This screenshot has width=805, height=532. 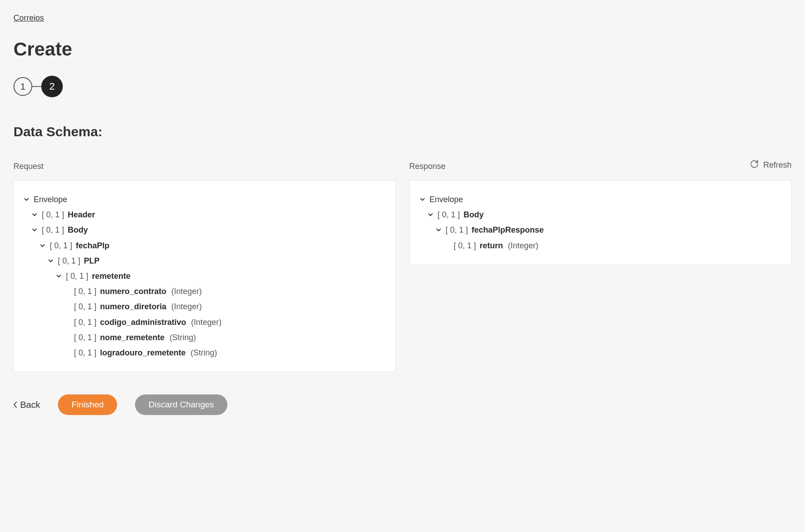 What do you see at coordinates (133, 307) in the screenshot?
I see `tree-node-name: numero_diretoria` at bounding box center [133, 307].